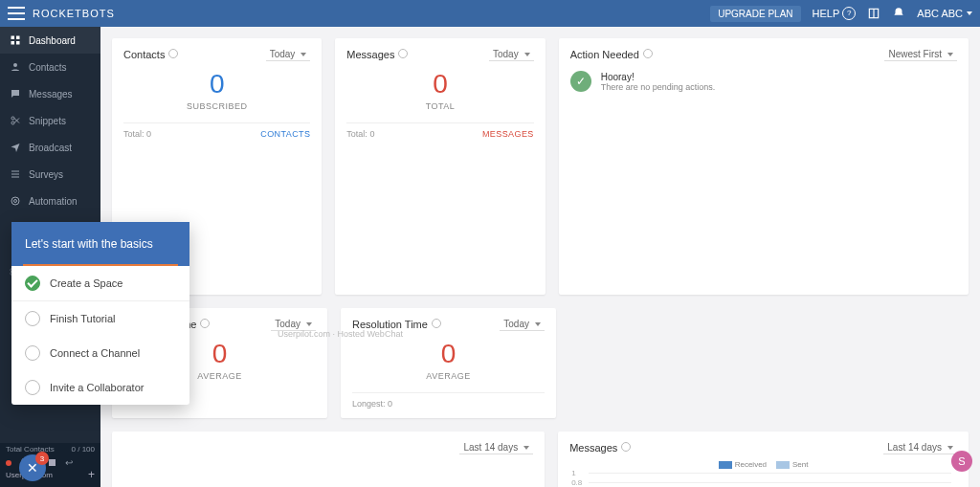 This screenshot has height=487, width=980. I want to click on nav-surveys: Surveys, so click(50, 174).